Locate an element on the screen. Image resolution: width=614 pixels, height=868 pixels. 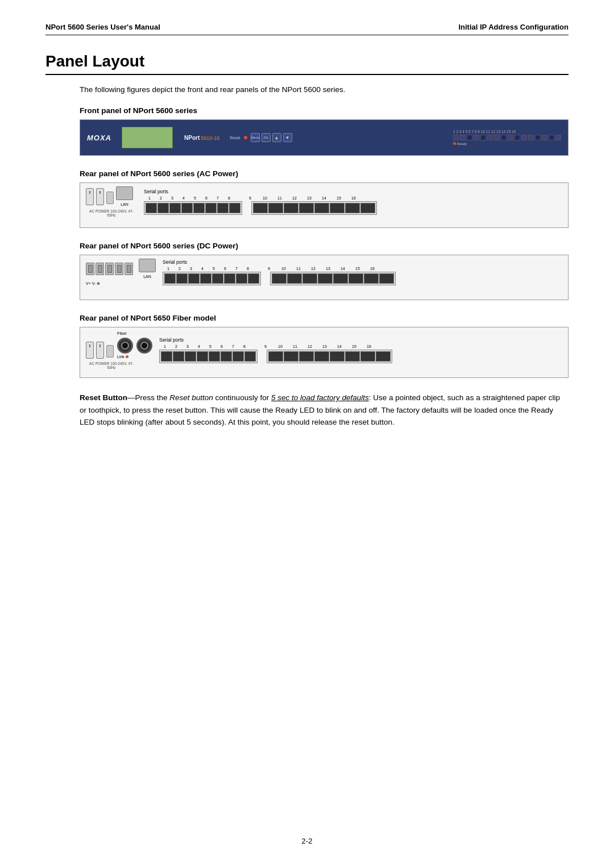
sp-num-3: 3 is located at coordinates (172, 198).